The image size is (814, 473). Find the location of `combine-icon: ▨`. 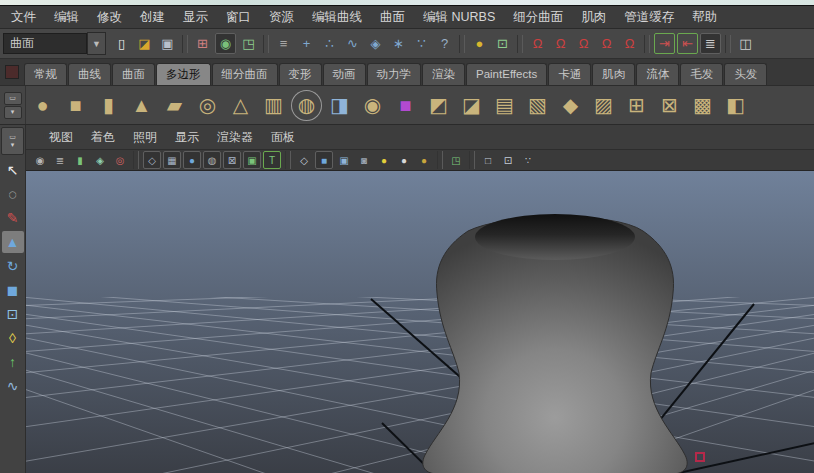

combine-icon: ▨ is located at coordinates (604, 106).